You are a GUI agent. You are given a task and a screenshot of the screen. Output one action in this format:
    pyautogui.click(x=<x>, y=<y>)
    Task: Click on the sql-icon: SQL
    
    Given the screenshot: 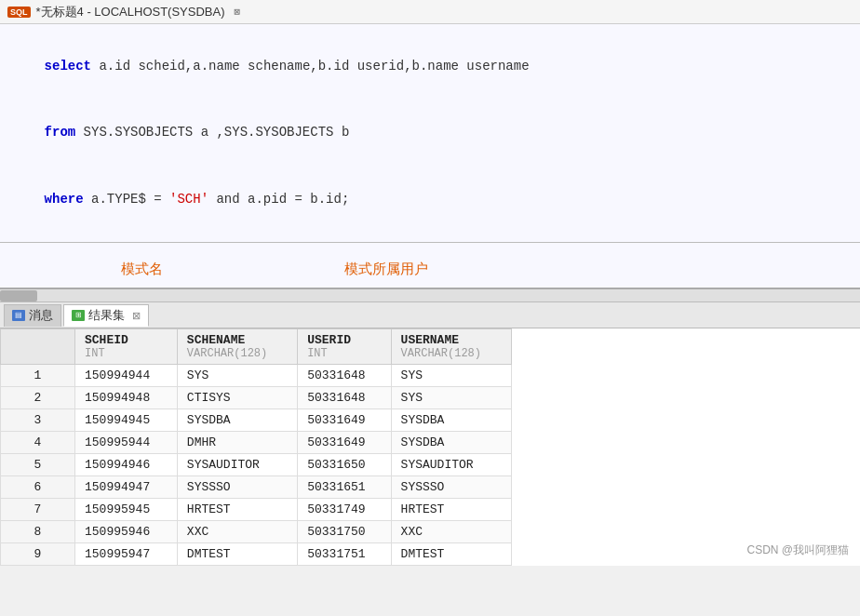 What is the action you would take?
    pyautogui.click(x=19, y=12)
    